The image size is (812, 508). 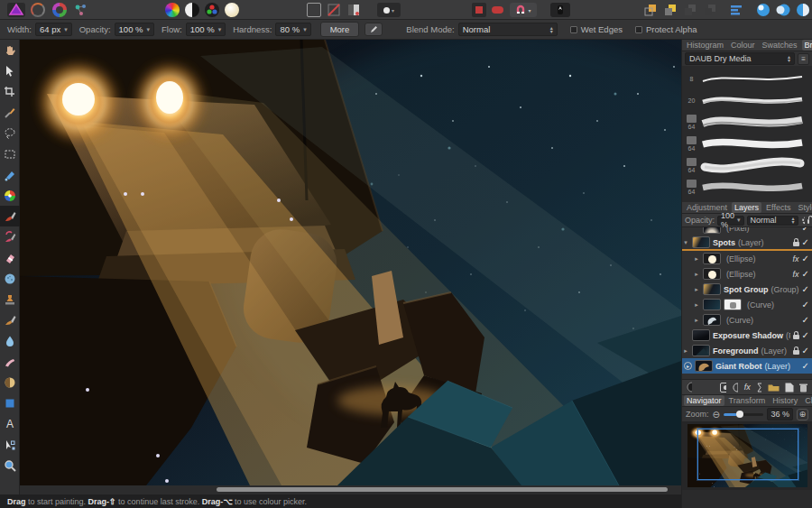 What do you see at coordinates (747, 350) in the screenshot?
I see `layer-row-foreground: ▸ Foreground(Layer) ✓` at bounding box center [747, 350].